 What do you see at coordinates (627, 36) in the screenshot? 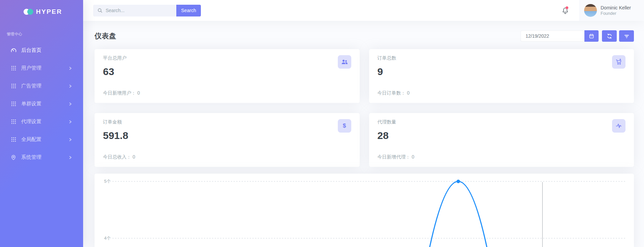
I see `filter-icon` at bounding box center [627, 36].